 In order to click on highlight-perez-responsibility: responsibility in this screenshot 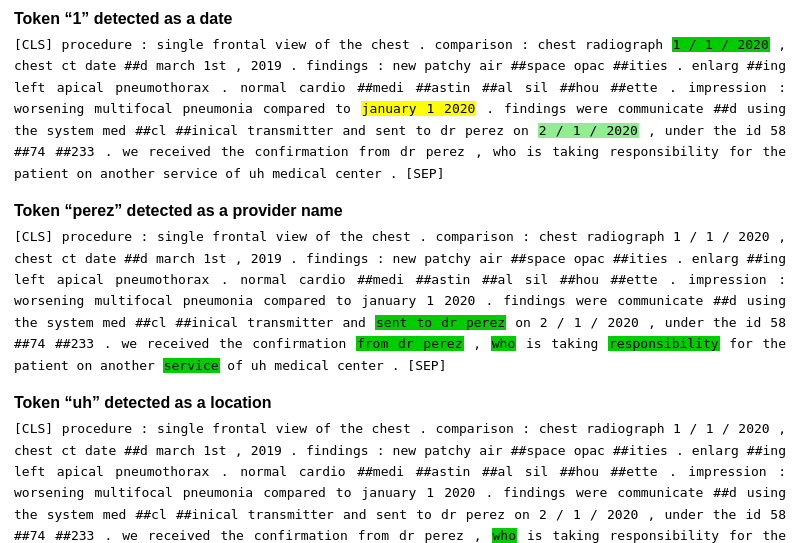, I will do `click(664, 344)`.